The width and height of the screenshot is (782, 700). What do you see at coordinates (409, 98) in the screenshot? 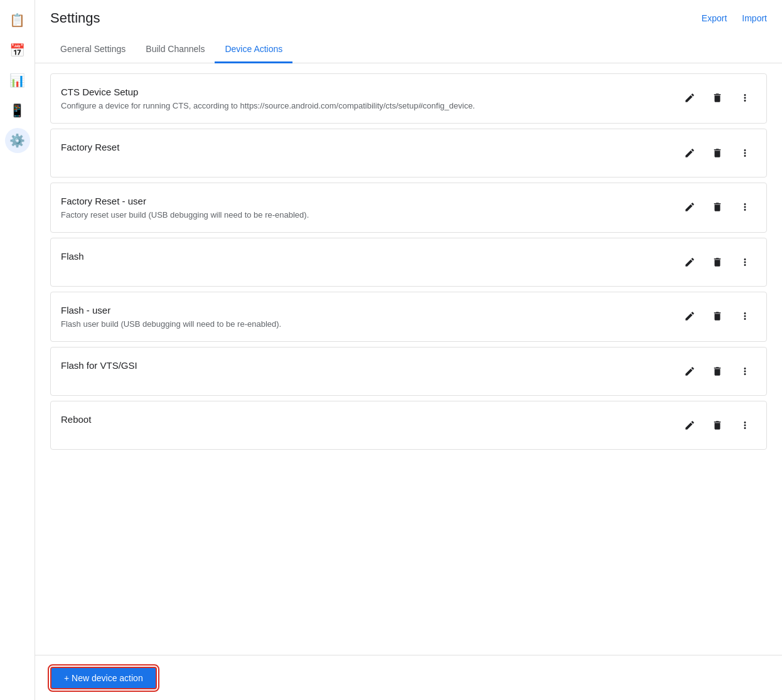
I see `action-card-cts-device-setup: CTS Device SetupConfigure a device for r…` at bounding box center [409, 98].